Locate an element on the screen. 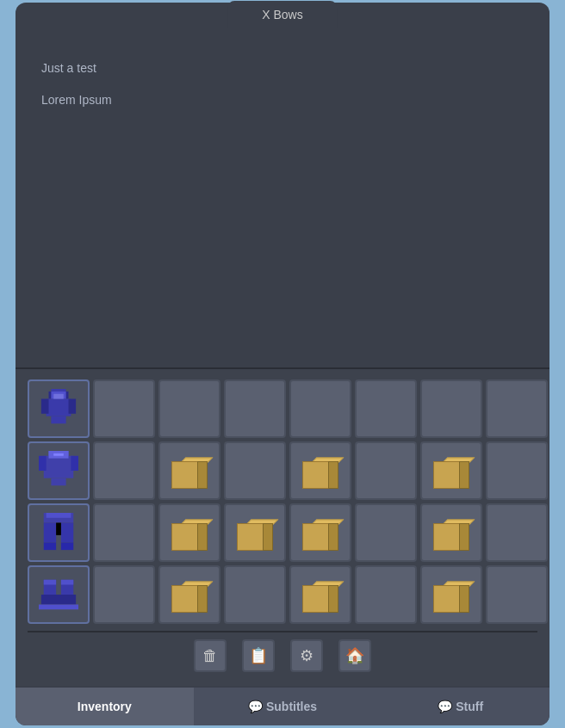 The width and height of the screenshot is (565, 728). inv-cell-r2c2 is located at coordinates (124, 471).